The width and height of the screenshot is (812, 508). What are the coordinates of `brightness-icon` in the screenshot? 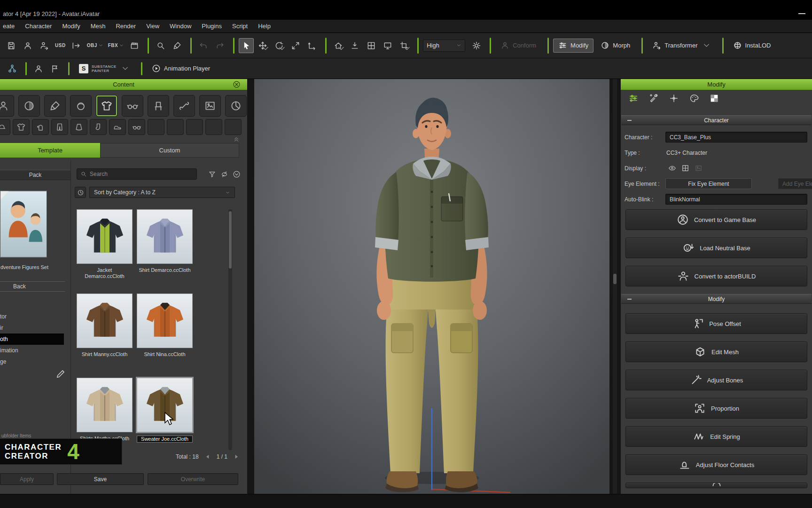 It's located at (476, 46).